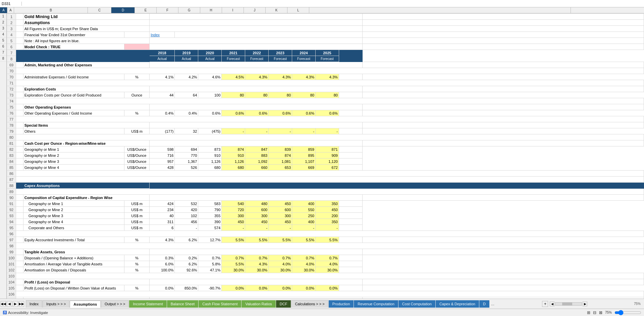  Describe the element at coordinates (325, 59) in the screenshot. I see `row-8: 8 Actual Actual Actual Forecast Forecast…` at that location.